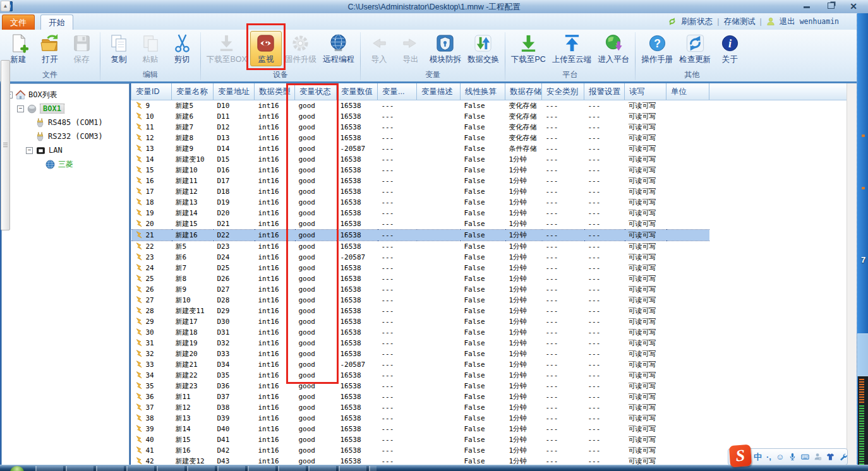 This screenshot has height=471, width=868. What do you see at coordinates (831, 7) in the screenshot?
I see `restore-button` at bounding box center [831, 7].